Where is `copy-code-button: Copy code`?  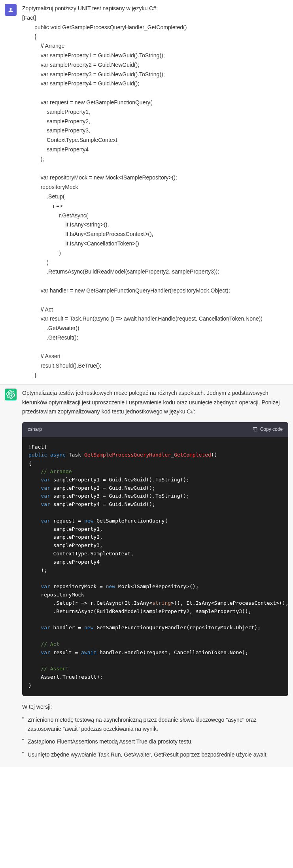
copy-code-button: Copy code is located at coordinates (267, 429).